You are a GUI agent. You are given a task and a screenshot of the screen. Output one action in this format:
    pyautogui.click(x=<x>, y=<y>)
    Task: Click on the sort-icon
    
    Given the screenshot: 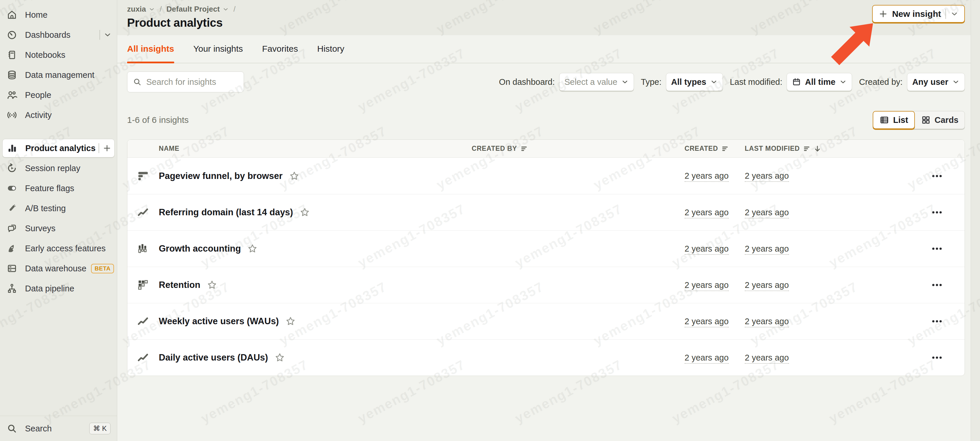 What is the action you would take?
    pyautogui.click(x=524, y=149)
    